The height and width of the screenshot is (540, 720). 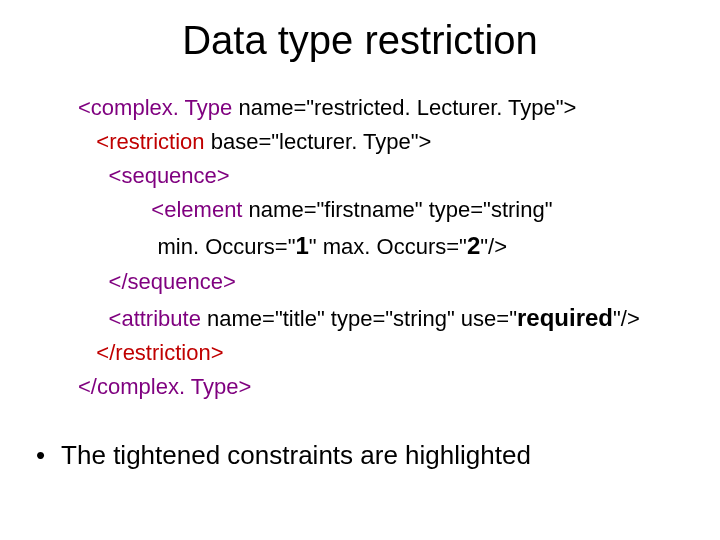 What do you see at coordinates (363, 456) in the screenshot?
I see `bullet-item: •The tightened constraints are highlight…` at bounding box center [363, 456].